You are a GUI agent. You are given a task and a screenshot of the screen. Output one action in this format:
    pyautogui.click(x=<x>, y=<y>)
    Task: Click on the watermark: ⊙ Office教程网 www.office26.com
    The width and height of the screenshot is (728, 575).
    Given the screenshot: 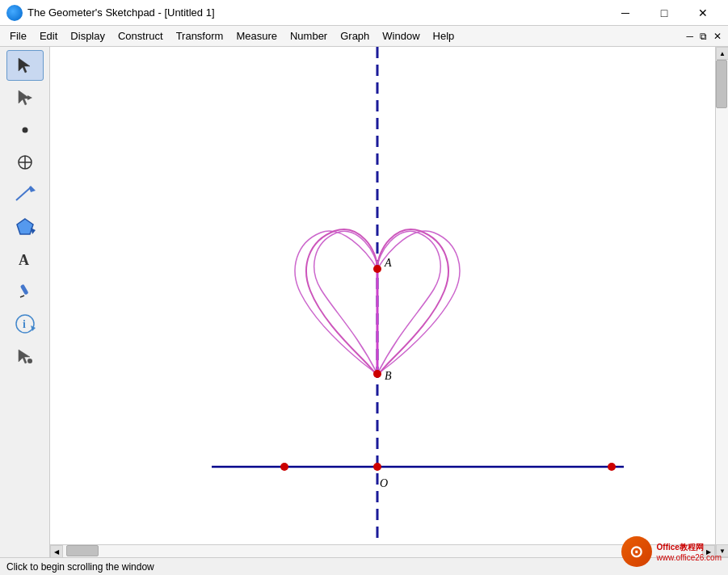 What is the action you would take?
    pyautogui.click(x=671, y=558)
    